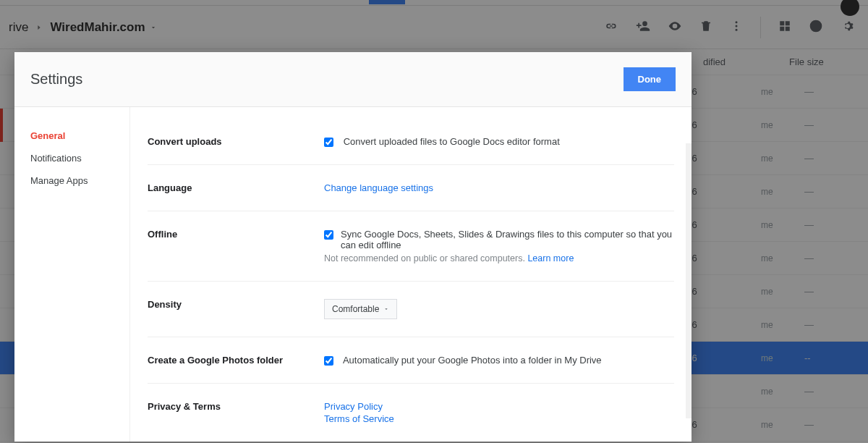 The height and width of the screenshot is (443, 868). I want to click on sidenav-manage-apps: Manage Apps, so click(72, 181).